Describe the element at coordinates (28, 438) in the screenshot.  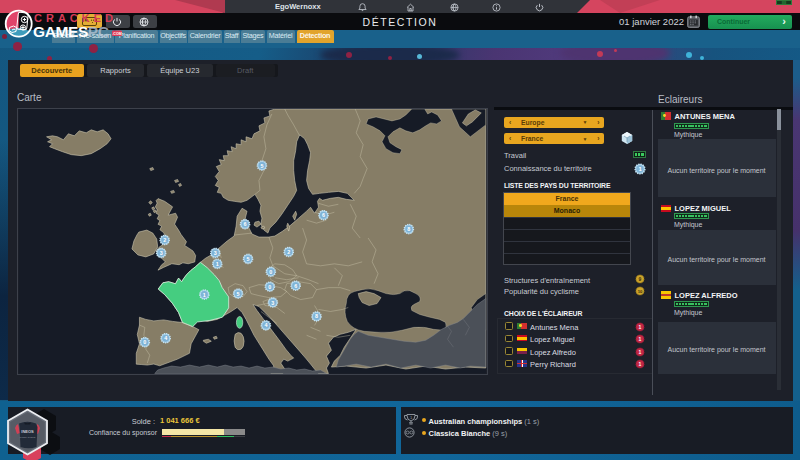
I see `svg-text: GRENADIERS` at that location.